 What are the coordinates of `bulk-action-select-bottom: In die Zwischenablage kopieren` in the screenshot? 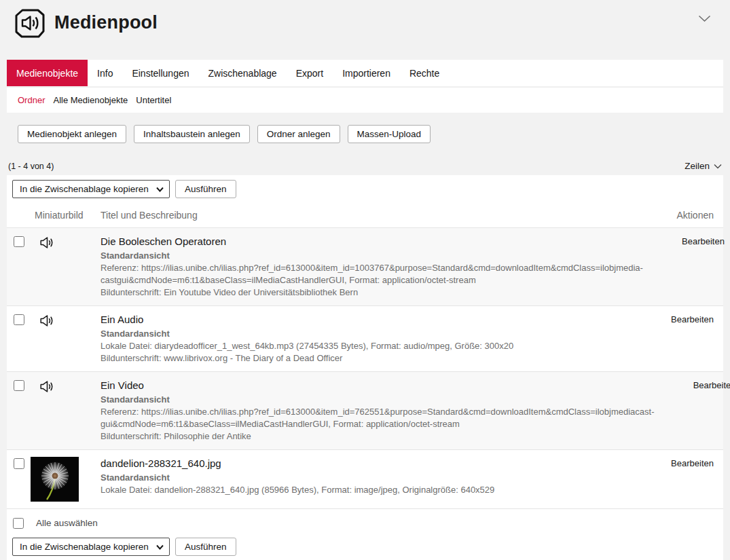 It's located at (91, 547).